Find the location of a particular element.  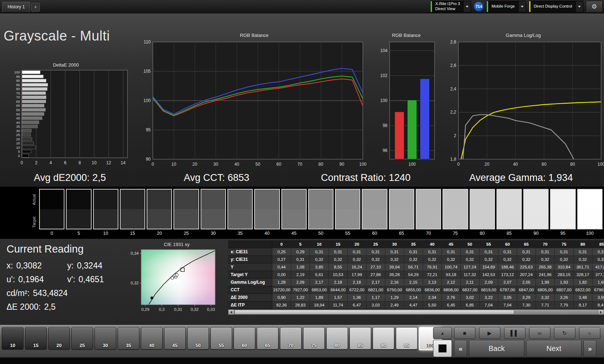

table-cell: 310,84 is located at coordinates (564, 267).